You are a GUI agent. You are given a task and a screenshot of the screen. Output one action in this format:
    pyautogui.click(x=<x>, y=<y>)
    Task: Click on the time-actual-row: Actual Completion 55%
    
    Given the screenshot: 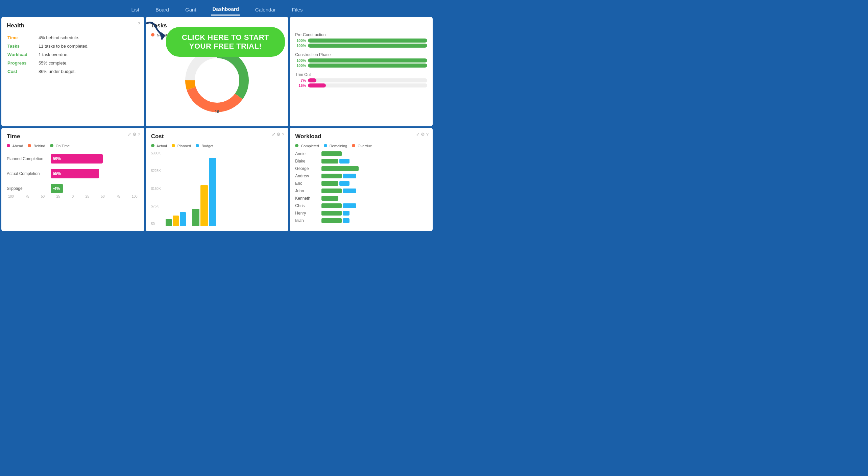 What is the action you would take?
    pyautogui.click(x=73, y=174)
    